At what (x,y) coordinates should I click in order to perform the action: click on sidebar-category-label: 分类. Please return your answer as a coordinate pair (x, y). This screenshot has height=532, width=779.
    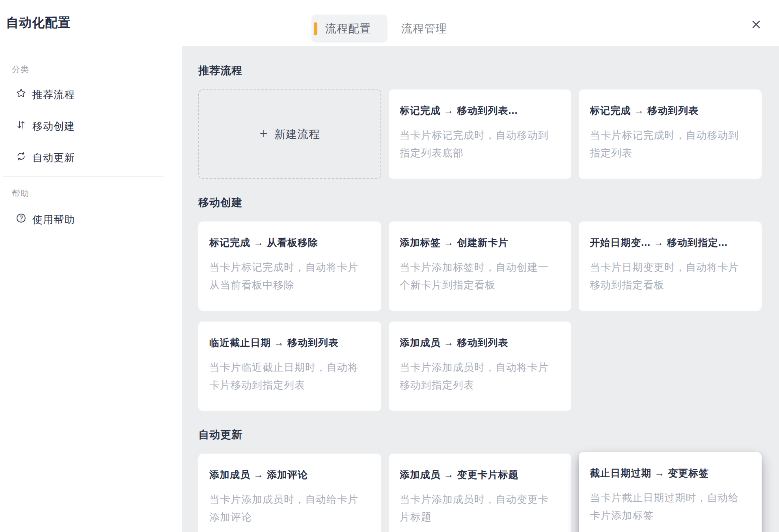
    Looking at the image, I should click on (97, 69).